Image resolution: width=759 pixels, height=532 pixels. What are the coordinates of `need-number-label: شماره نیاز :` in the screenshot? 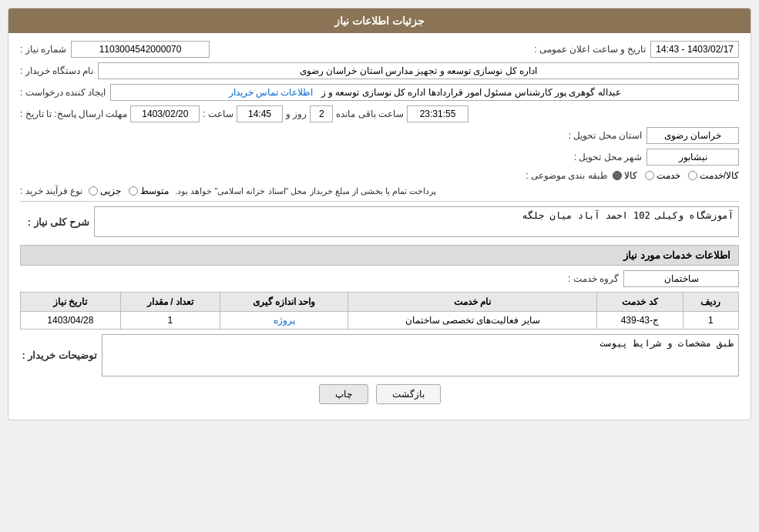 It's located at (43, 49).